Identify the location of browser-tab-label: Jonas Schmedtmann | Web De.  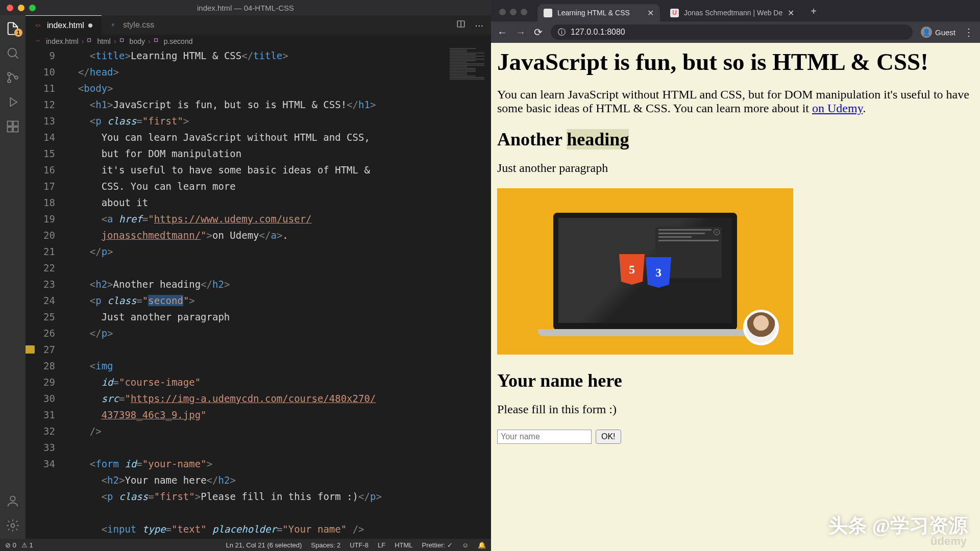
(733, 13).